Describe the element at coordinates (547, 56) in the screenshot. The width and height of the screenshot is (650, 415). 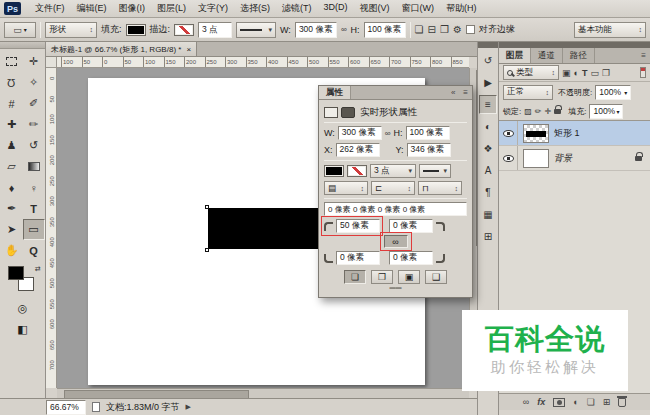
I see `tab-channels: 通道` at that location.